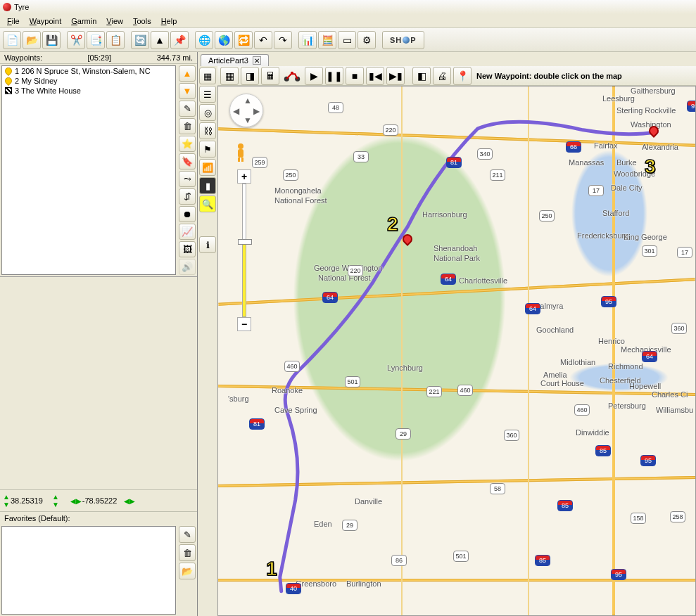 The image size is (696, 616). What do you see at coordinates (239, 399) in the screenshot?
I see `city-label: 'sburg` at bounding box center [239, 399].